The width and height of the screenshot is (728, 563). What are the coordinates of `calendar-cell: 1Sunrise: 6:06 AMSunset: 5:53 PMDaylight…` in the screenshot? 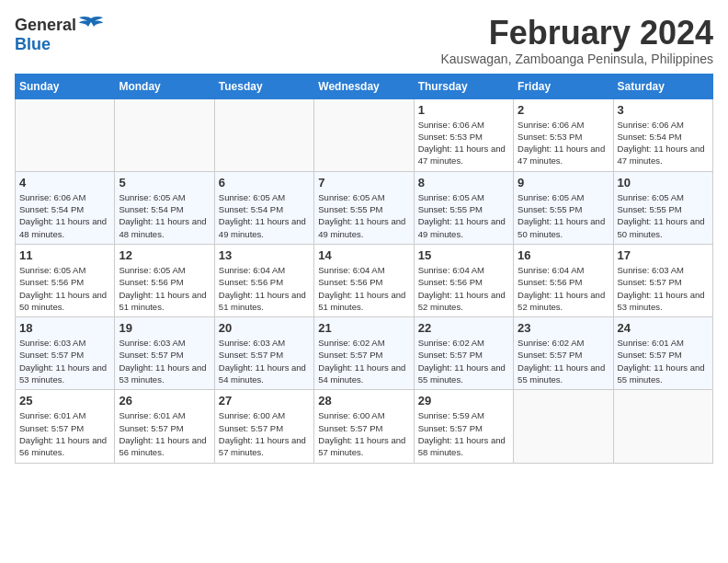 It's located at (463, 134).